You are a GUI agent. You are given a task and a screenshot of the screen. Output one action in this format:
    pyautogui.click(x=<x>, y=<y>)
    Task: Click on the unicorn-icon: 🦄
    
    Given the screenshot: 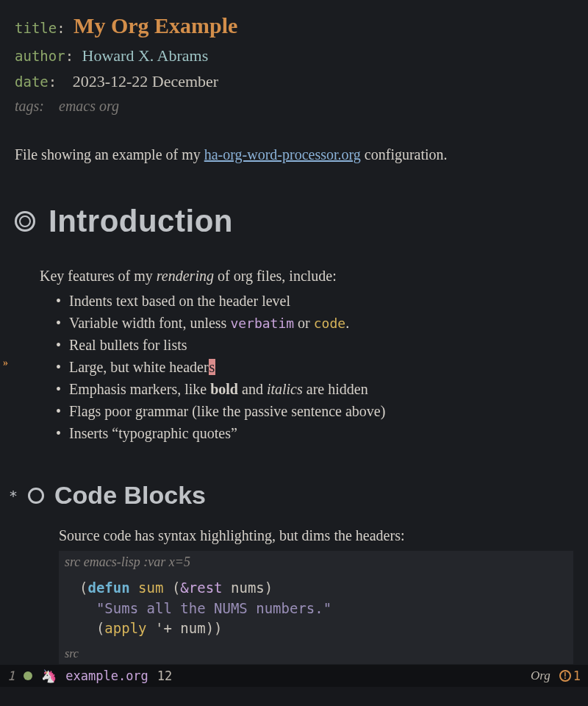 What is the action you would take?
    pyautogui.click(x=49, y=676)
    